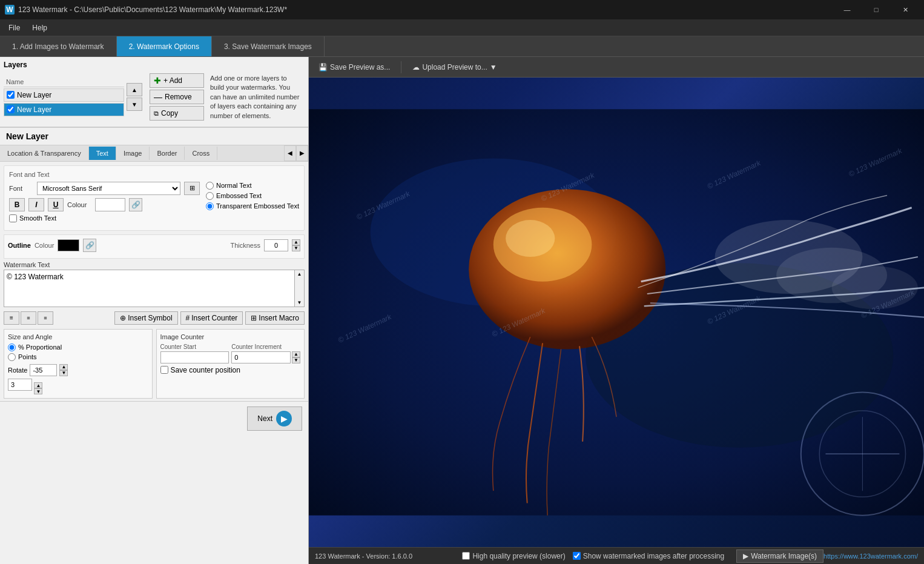  Describe the element at coordinates (17, 205) in the screenshot. I see `bold-button: B` at that location.